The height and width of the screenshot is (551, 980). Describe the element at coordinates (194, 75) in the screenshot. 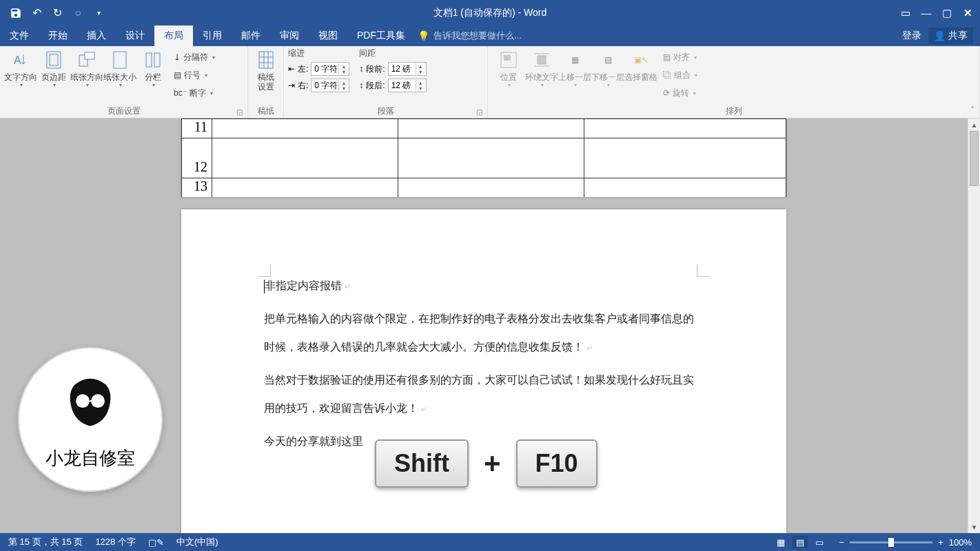

I see `line-numbers-button: ▤行号▾` at that location.